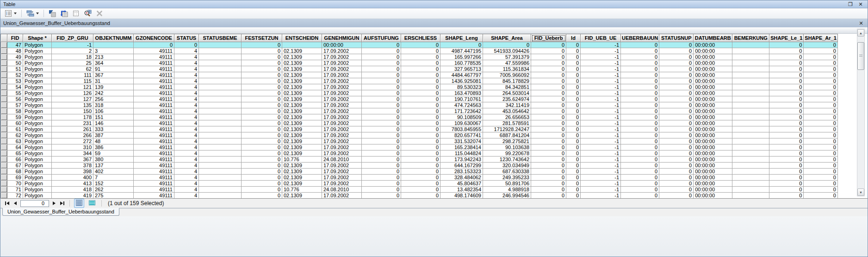 Image resolution: width=868 pixels, height=257 pixels. Describe the element at coordinates (462, 147) in the screenshot. I see `cell-shape_leng: 165.238414` at that location.